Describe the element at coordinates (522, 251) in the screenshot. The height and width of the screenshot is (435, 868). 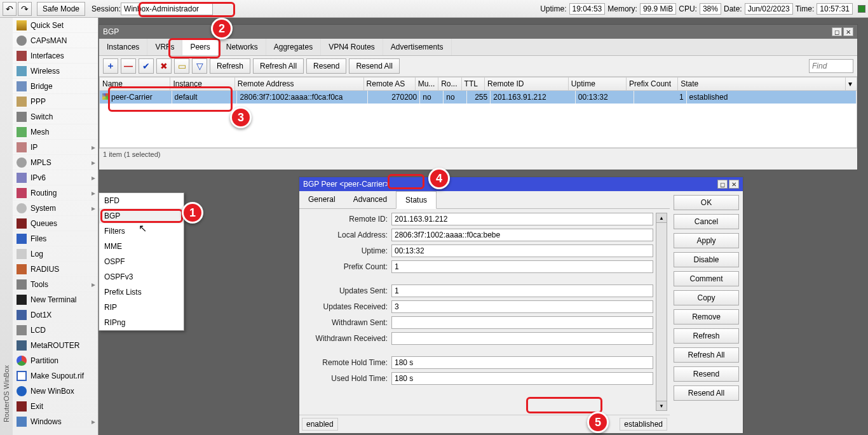
I see `field-input-uptime` at that location.